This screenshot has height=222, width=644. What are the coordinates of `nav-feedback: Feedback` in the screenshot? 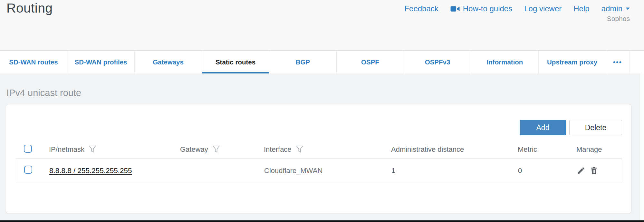 It's located at (421, 9).